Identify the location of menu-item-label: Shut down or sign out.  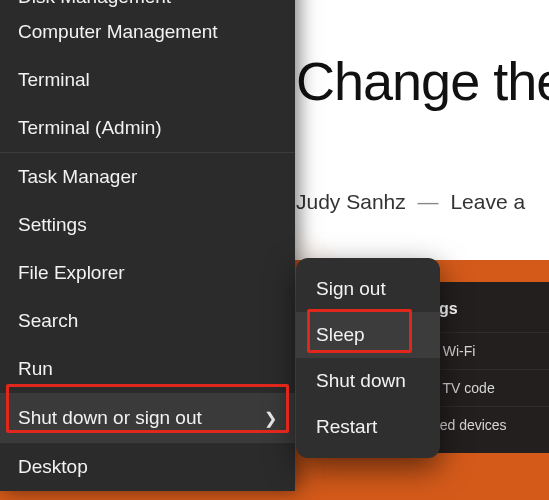
(110, 418).